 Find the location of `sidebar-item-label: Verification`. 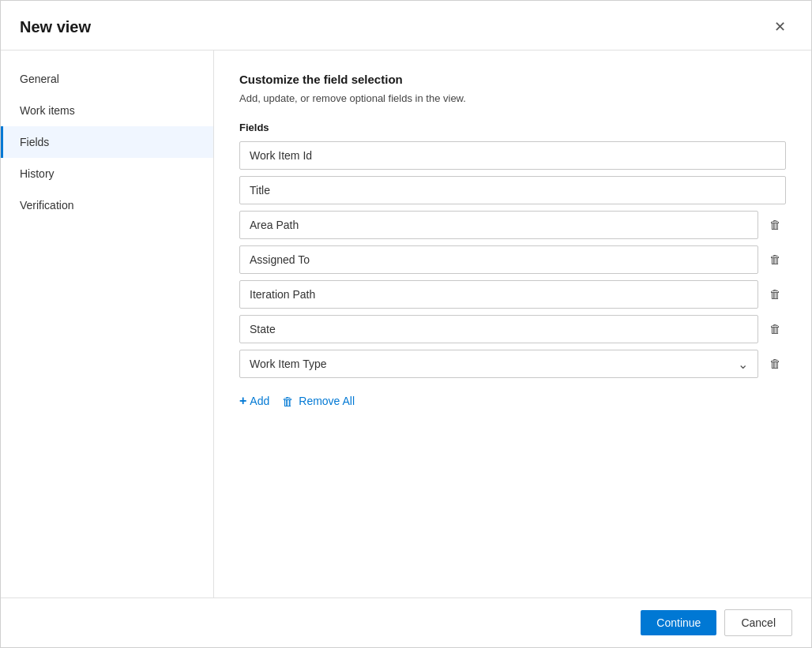

sidebar-item-label: Verification is located at coordinates (47, 205).